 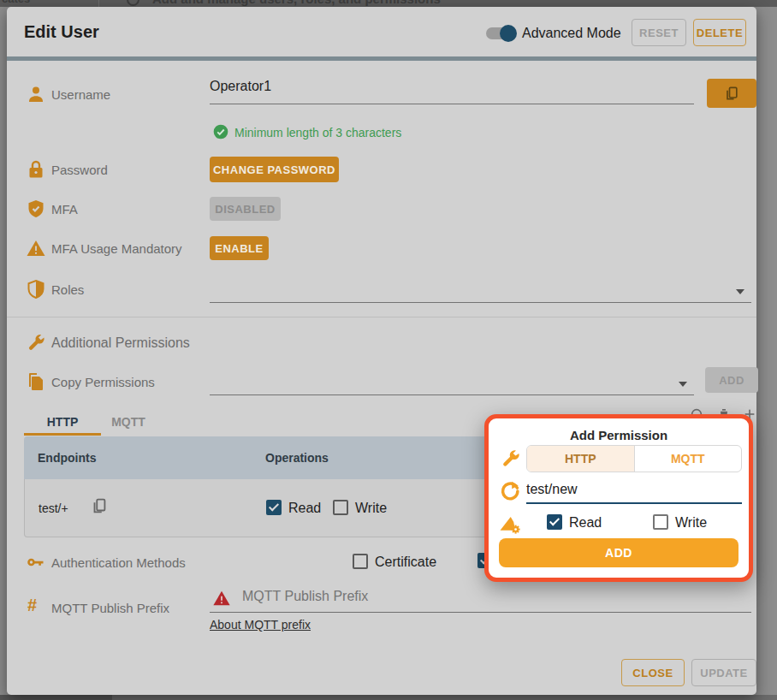 I want to click on hash-icon, so click(x=33, y=606).